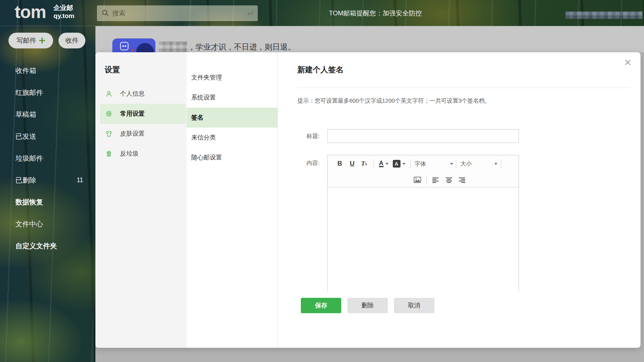 This screenshot has width=644, height=362. I want to click on menu-label: 反垃圾, so click(129, 154).